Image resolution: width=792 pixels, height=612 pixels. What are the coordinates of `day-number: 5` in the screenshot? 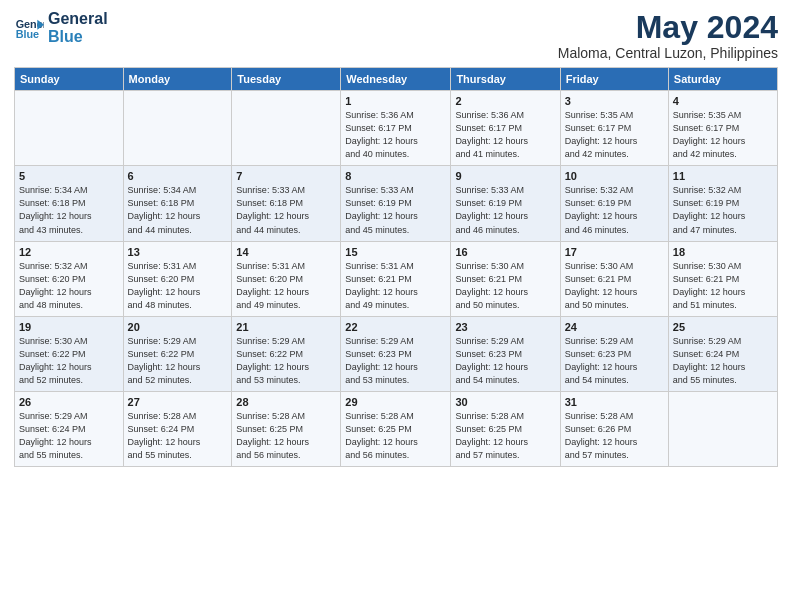 It's located at (69, 176).